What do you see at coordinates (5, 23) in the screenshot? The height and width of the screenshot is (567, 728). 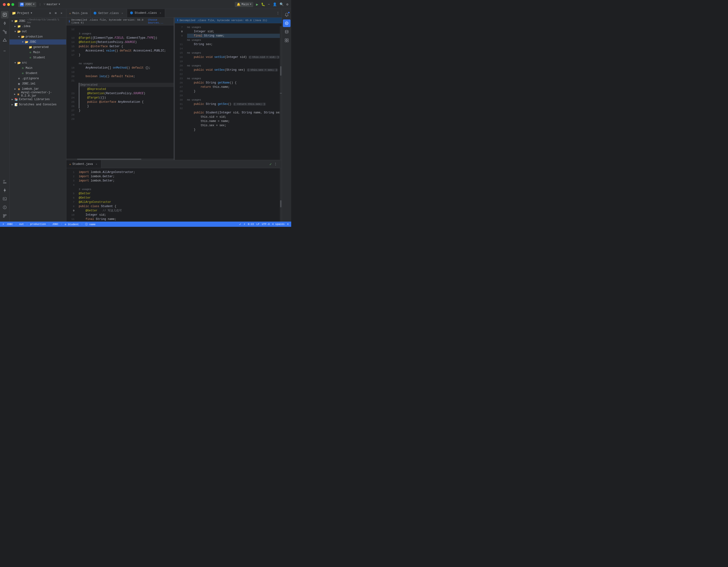 I see `sidebar-icon-vcs` at bounding box center [5, 23].